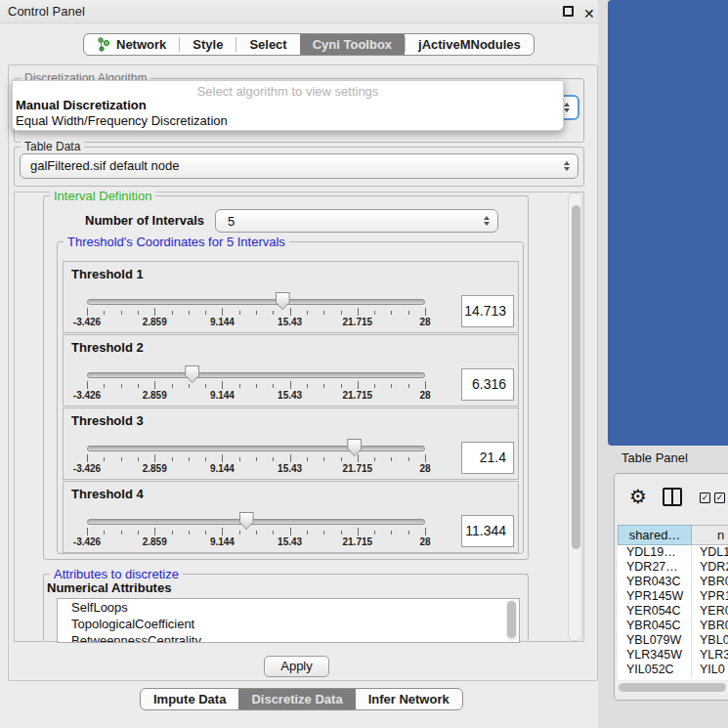 This screenshot has height=728, width=728. What do you see at coordinates (672, 688) in the screenshot?
I see `table-horizontal-scrollbar` at bounding box center [672, 688].